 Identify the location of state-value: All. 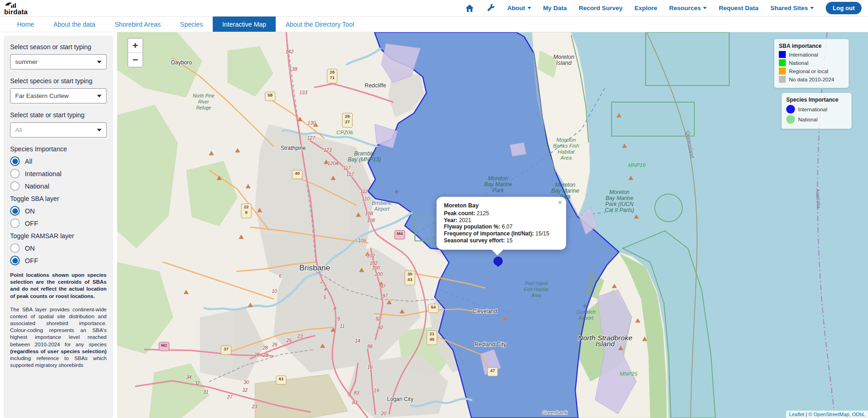
(18, 130).